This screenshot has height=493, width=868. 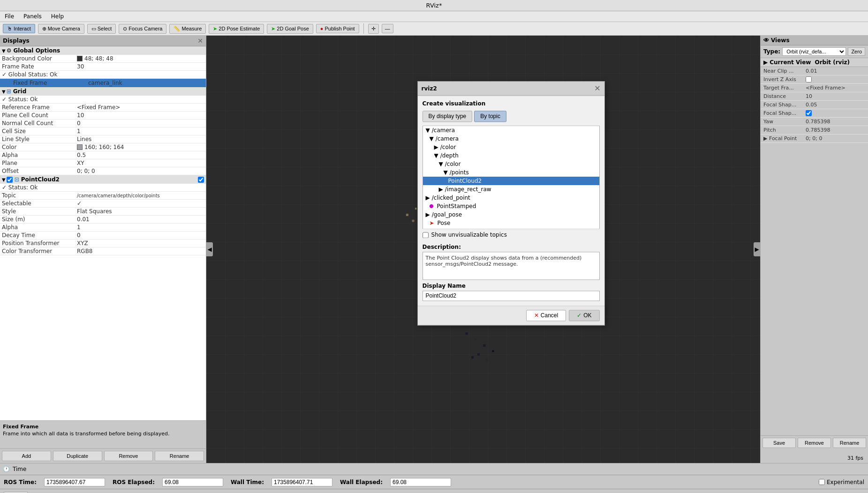 I want to click on focal-point-row: ▶ Focal Point 0; 0; 0, so click(x=814, y=139).